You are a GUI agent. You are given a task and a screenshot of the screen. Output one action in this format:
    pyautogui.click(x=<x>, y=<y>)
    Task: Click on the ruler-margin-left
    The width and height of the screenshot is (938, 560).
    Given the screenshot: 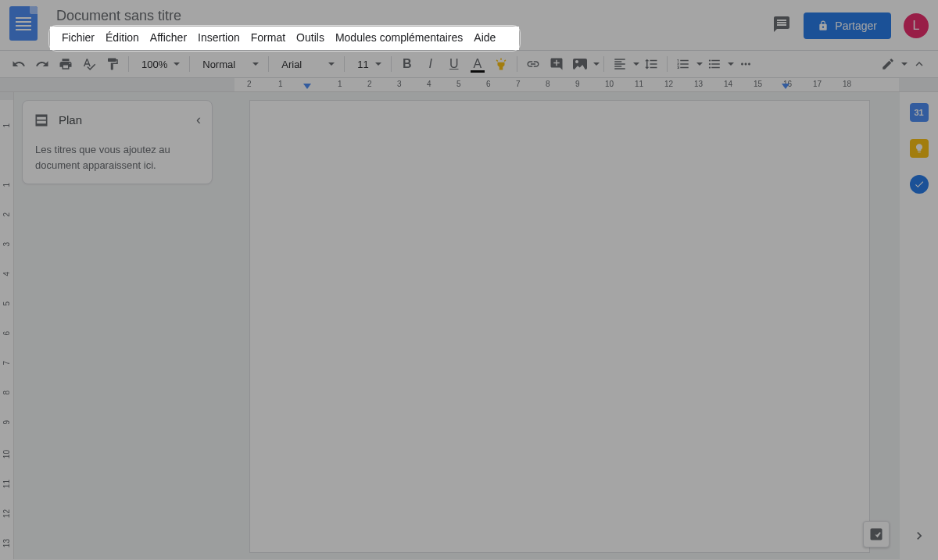 What is the action you would take?
    pyautogui.click(x=117, y=84)
    